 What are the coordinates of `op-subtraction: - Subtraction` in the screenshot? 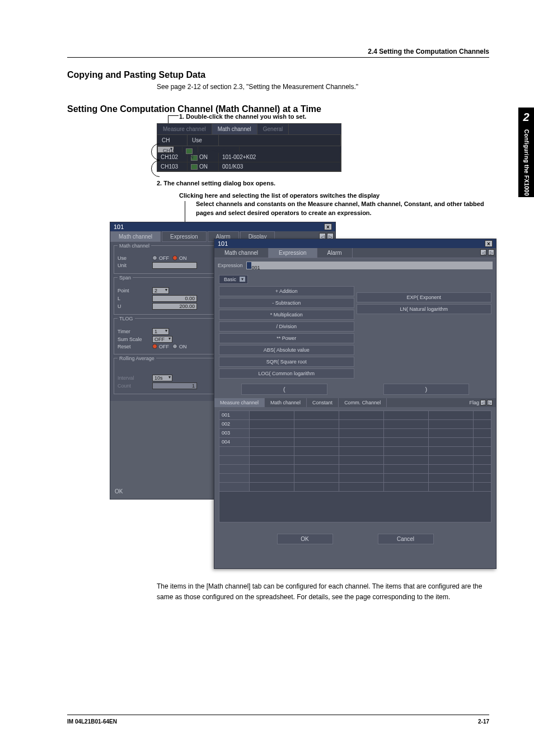 It's located at (287, 303).